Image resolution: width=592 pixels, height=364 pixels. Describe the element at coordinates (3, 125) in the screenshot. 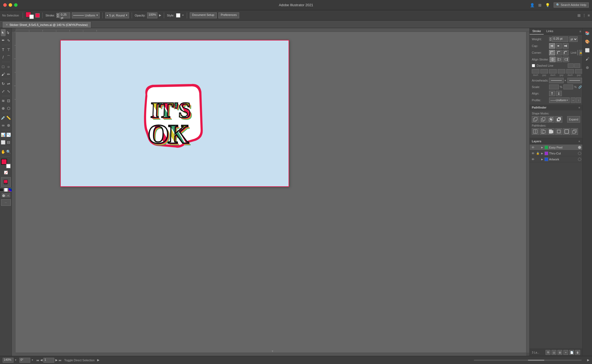

I see `blend-tool: ∞` at that location.